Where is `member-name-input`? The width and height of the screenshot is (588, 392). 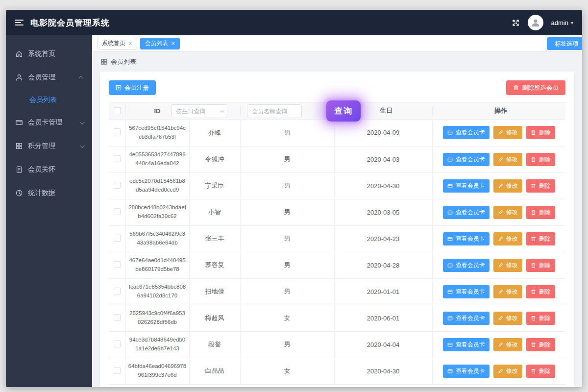
member-name-input is located at coordinates (274, 111).